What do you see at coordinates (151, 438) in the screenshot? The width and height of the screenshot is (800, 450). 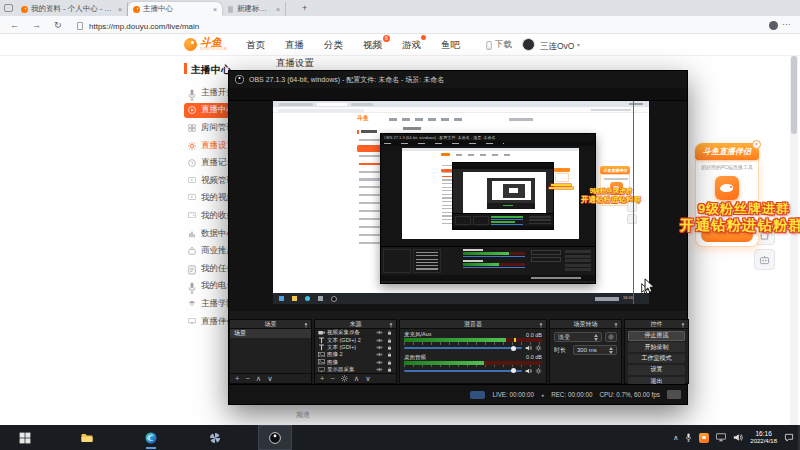 I see `edge-icon` at bounding box center [151, 438].